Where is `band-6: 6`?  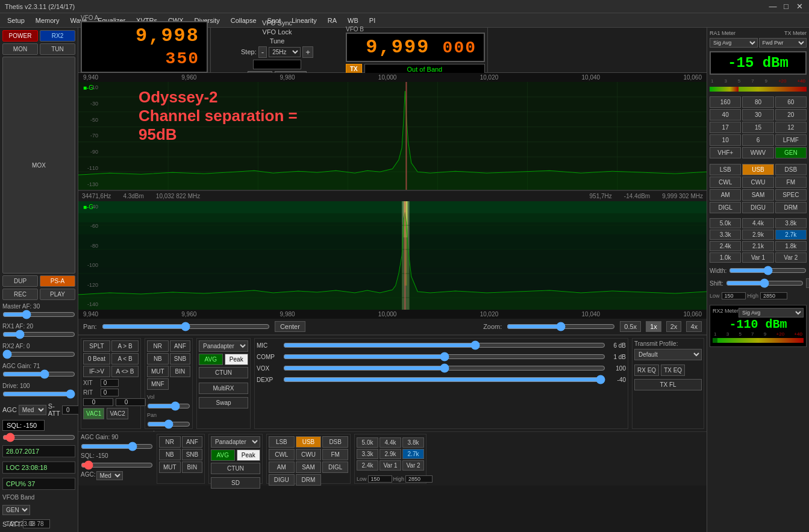 band-6: 6 is located at coordinates (758, 140).